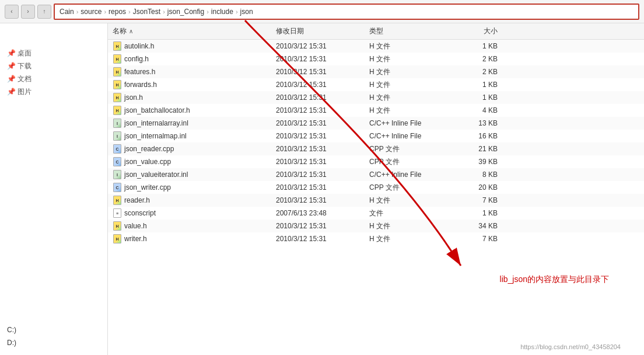  What do you see at coordinates (54, 92) in the screenshot?
I see `sidebar-item-3: 📌 图片` at bounding box center [54, 92].